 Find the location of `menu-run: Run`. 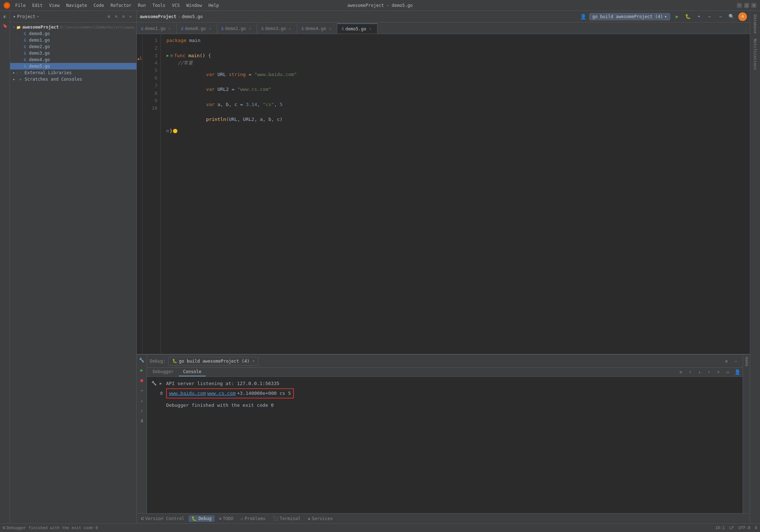

menu-run: Run is located at coordinates (142, 5).